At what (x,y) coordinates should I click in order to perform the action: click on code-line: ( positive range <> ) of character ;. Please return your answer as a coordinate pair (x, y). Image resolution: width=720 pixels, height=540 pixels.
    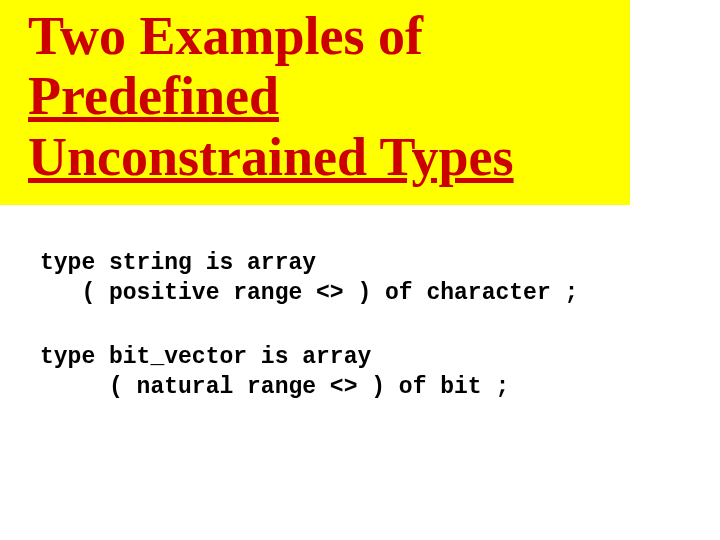
    Looking at the image, I should click on (309, 293).